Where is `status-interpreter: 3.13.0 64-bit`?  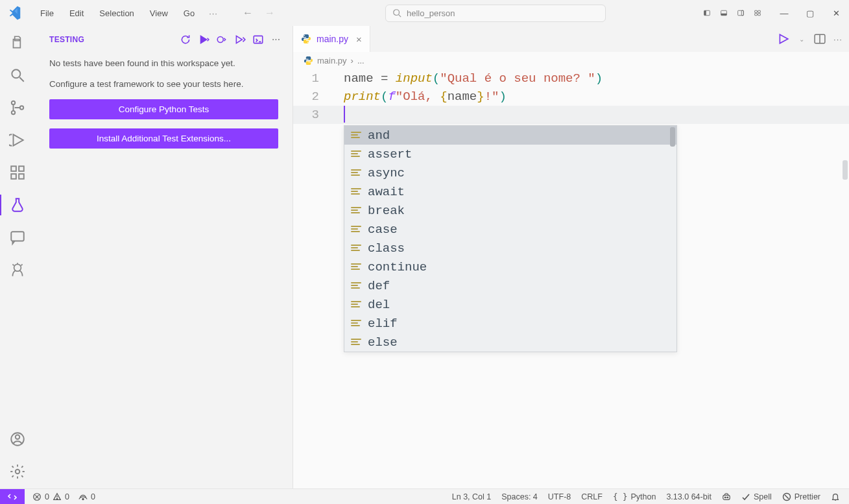
status-interpreter: 3.13.0 64-bit is located at coordinates (689, 497).